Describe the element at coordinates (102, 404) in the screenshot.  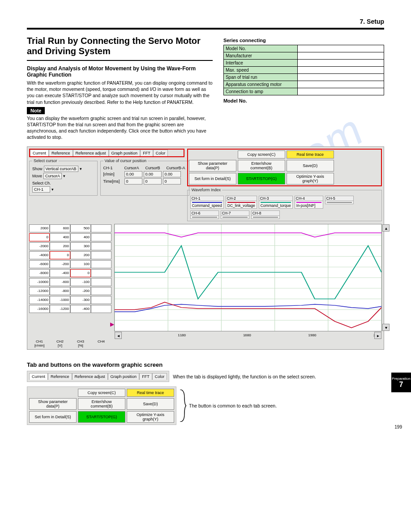
I see `enter-comment-button-2: Enter/show comment(B)` at that location.